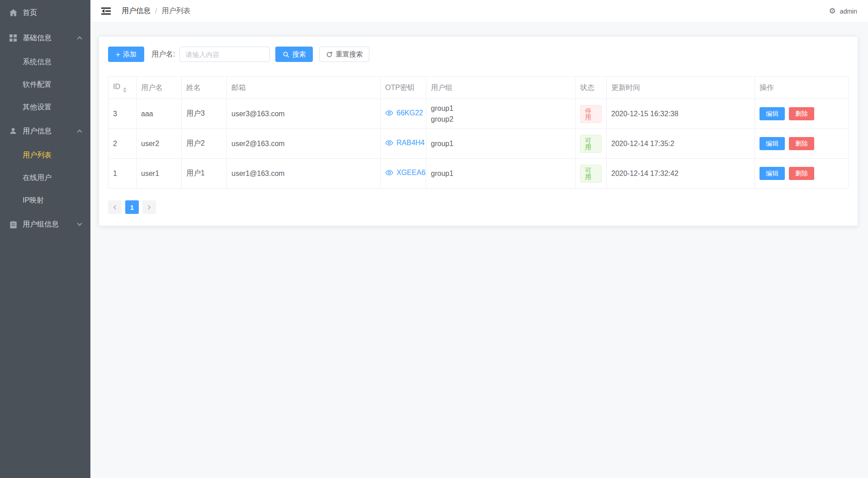 This screenshot has width=868, height=478. What do you see at coordinates (176, 11) in the screenshot?
I see `breadcrumb-item-current: 用户列表` at bounding box center [176, 11].